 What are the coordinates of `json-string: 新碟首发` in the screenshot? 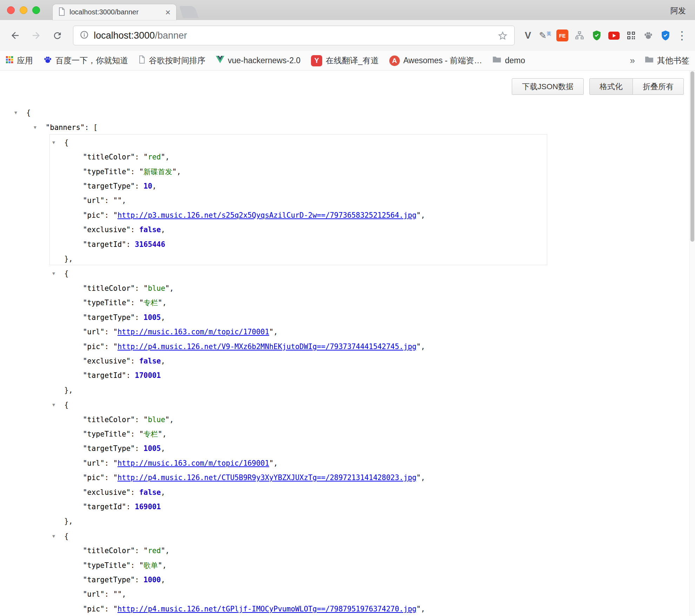 It's located at (158, 172).